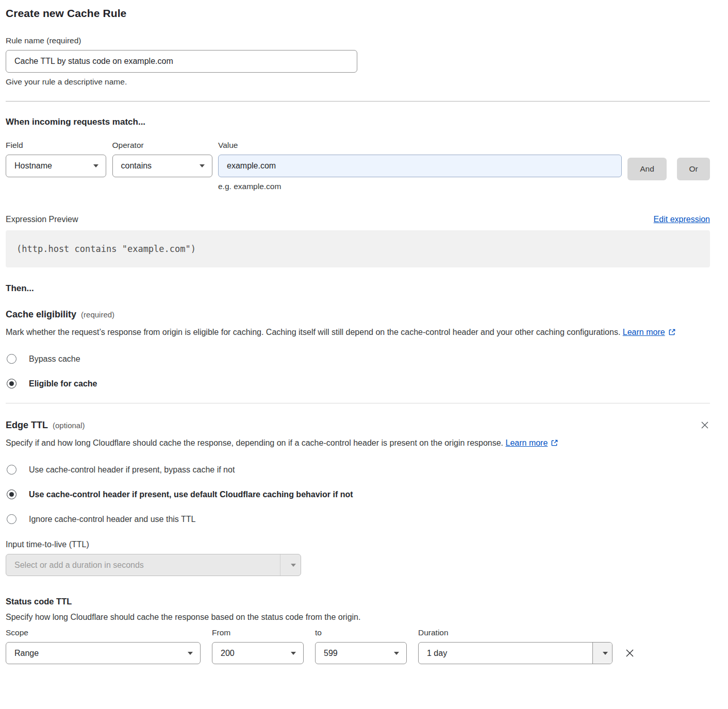  Describe the element at coordinates (56, 145) in the screenshot. I see `field-label: Field` at that location.